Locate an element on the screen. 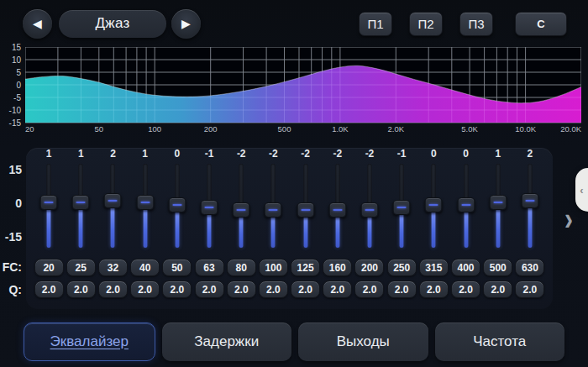  band-fc-chip: 32 is located at coordinates (113, 267).